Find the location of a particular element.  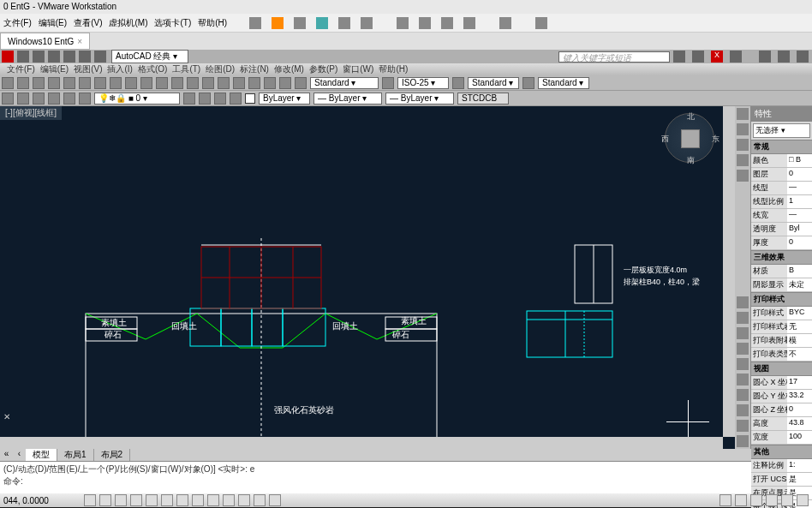

help-icon is located at coordinates (736, 57).